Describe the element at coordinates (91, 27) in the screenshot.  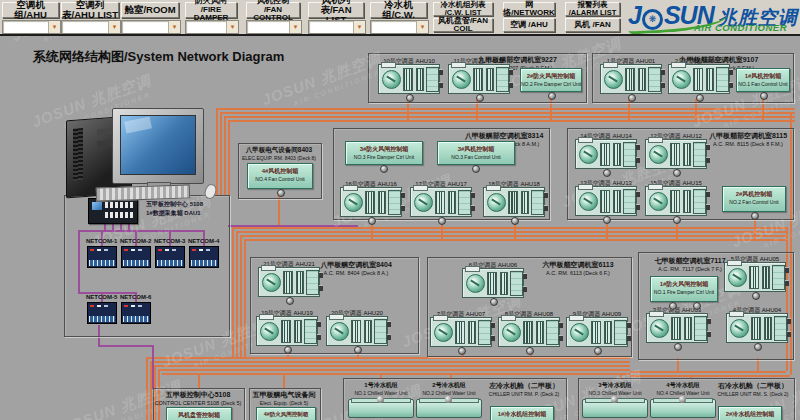
I see `combo-ahu-list: ▾` at that location.